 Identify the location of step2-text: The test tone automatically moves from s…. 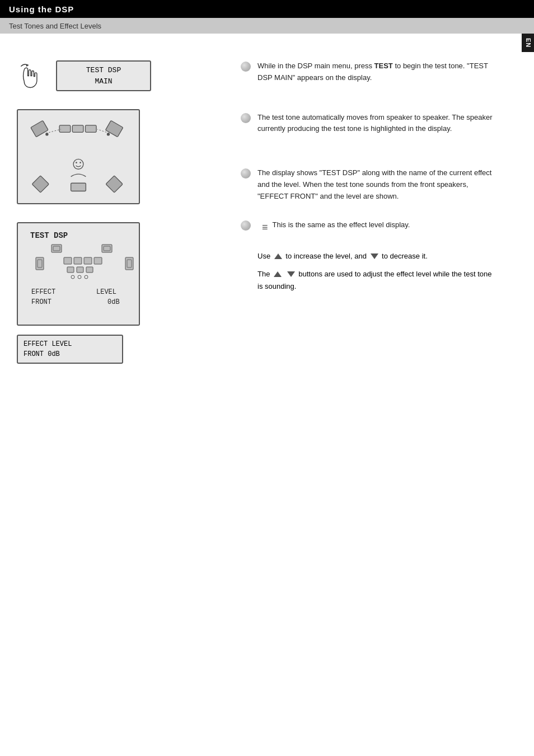
(376, 124).